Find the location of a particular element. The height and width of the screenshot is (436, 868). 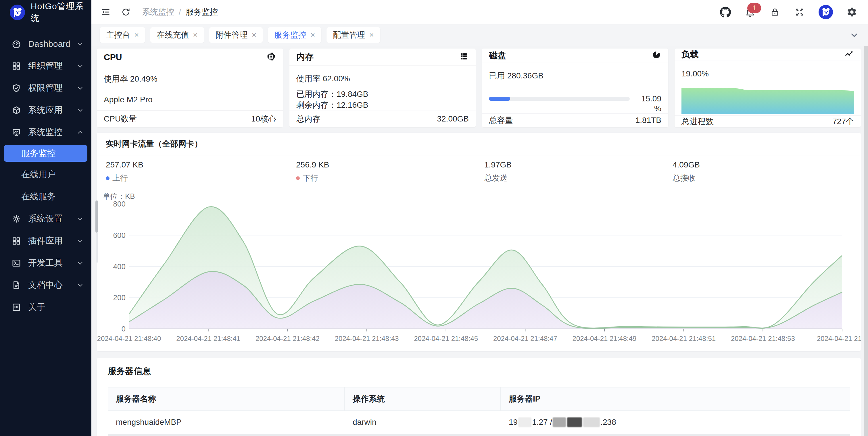

card-cpu-footer: CPU数量 10核心 is located at coordinates (190, 119).